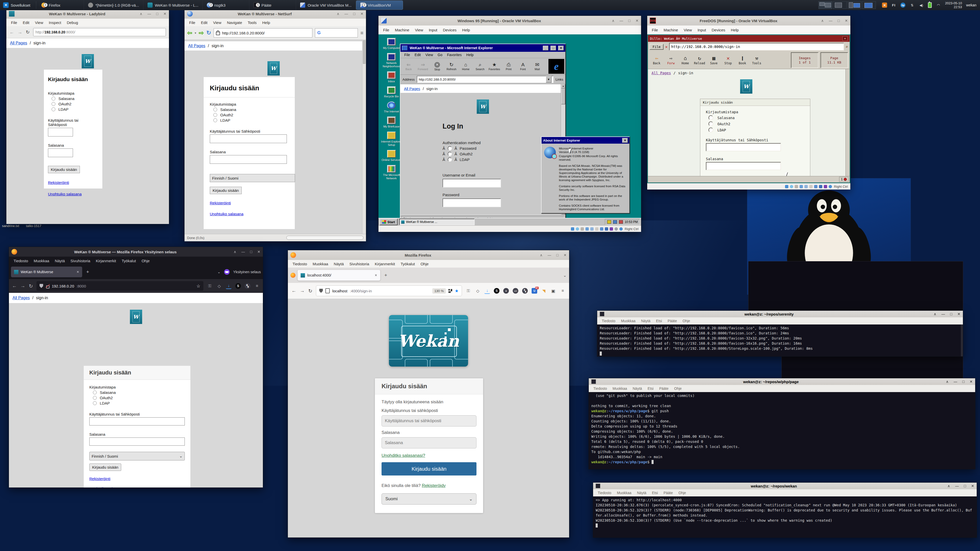 The image size is (980, 551). I want to click on display-tray-icon, so click(621, 222).